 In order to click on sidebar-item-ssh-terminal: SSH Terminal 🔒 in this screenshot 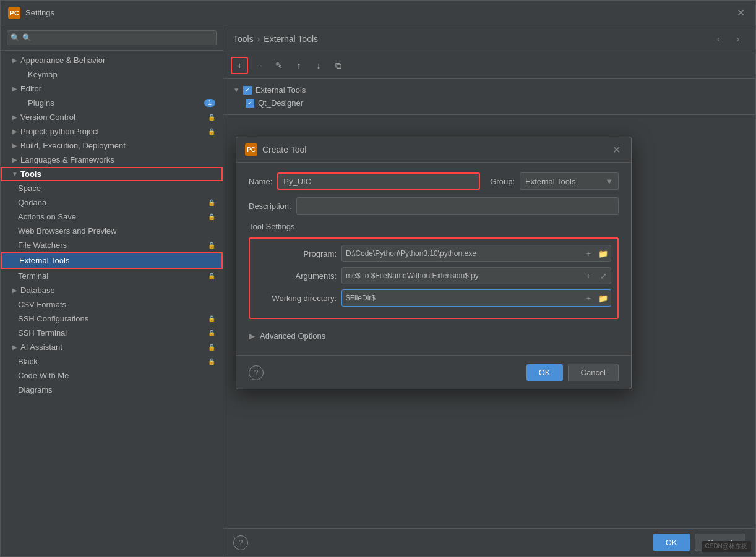, I will do `click(111, 333)`.